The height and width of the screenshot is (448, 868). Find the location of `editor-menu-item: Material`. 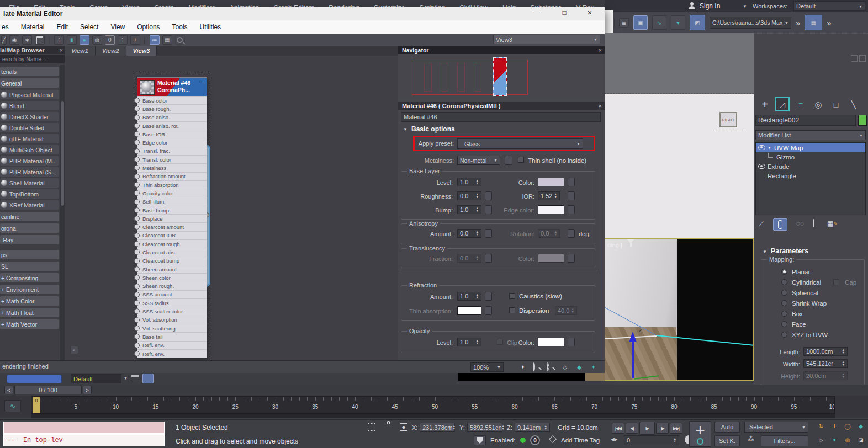

editor-menu-item: Material is located at coordinates (33, 27).